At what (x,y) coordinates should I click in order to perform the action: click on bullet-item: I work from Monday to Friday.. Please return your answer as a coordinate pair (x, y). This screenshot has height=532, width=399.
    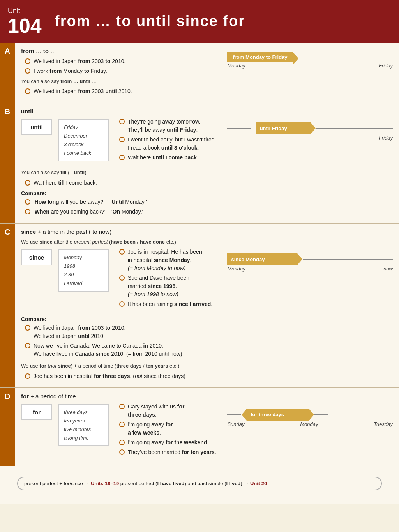
    Looking at the image, I should click on (122, 71).